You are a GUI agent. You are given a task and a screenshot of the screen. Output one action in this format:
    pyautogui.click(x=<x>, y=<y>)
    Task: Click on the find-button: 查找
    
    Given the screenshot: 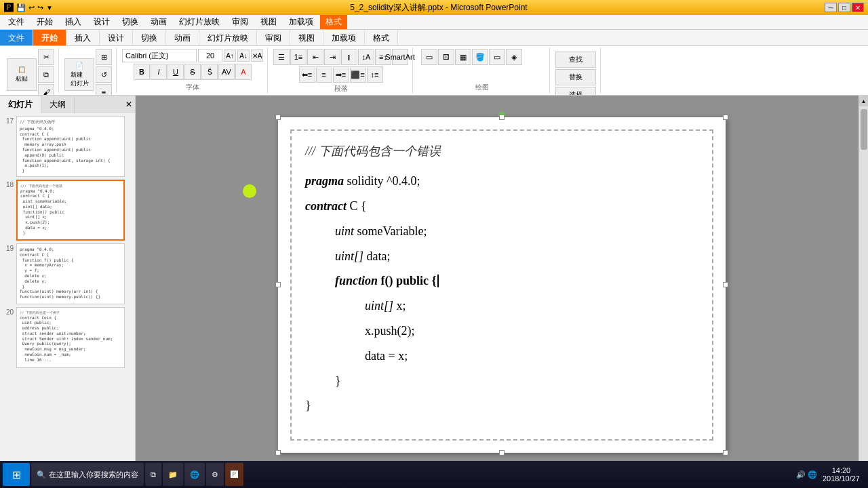 What is the action you would take?
    pyautogui.click(x=576, y=60)
    